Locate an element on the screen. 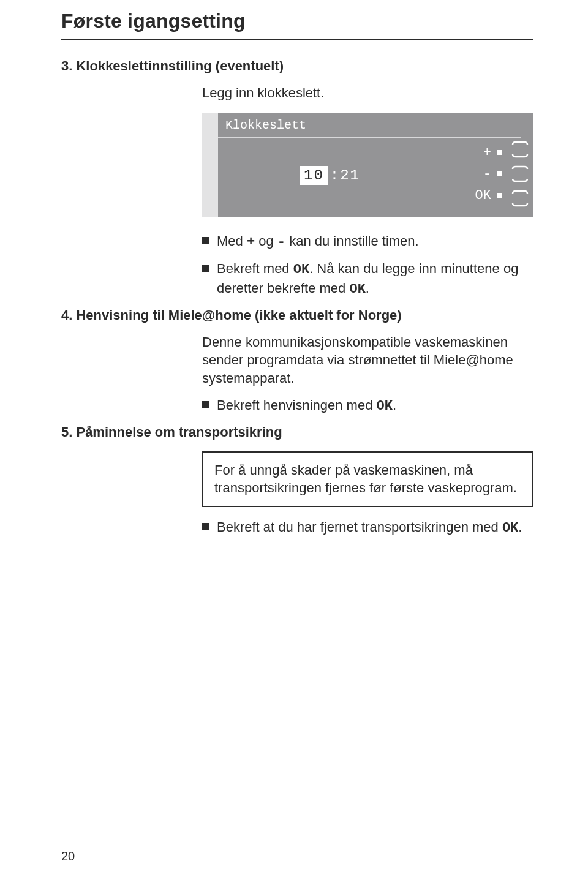 This screenshot has height=883, width=588. section4-heading: 4. Henvisning til Miele@home (ikke aktue… is located at coordinates (297, 315).